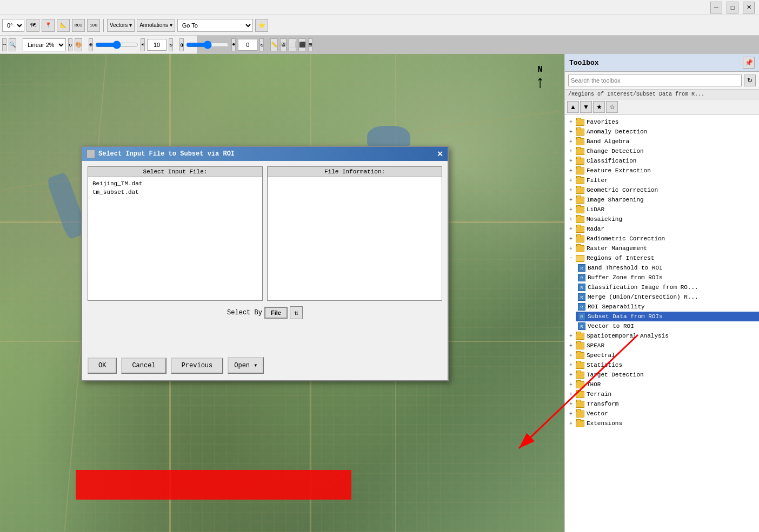 The width and height of the screenshot is (759, 532). Describe the element at coordinates (662, 122) in the screenshot. I see `tree-item-favorites: + Favorites` at that location.